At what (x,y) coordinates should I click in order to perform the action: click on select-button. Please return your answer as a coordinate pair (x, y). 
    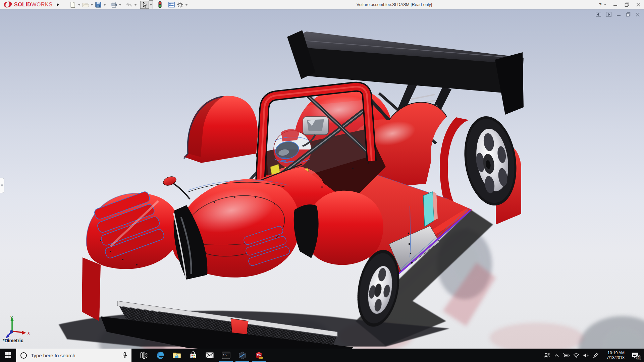
    Looking at the image, I should click on (145, 5).